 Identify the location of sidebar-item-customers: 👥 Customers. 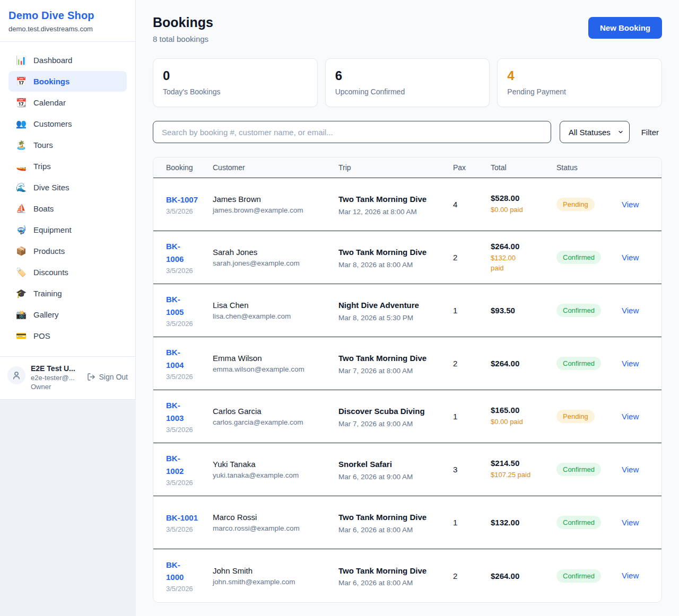
(68, 124).